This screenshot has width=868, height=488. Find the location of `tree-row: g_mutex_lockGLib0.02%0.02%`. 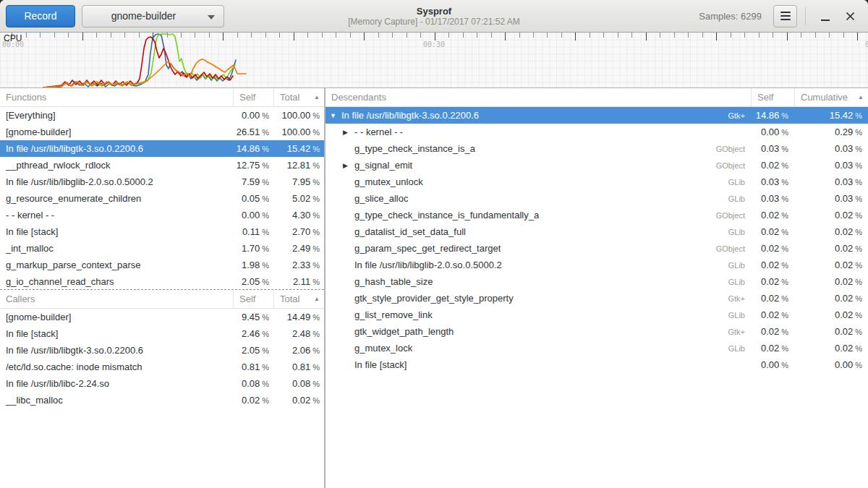

tree-row: g_mutex_lockGLib0.02%0.02% is located at coordinates (597, 348).